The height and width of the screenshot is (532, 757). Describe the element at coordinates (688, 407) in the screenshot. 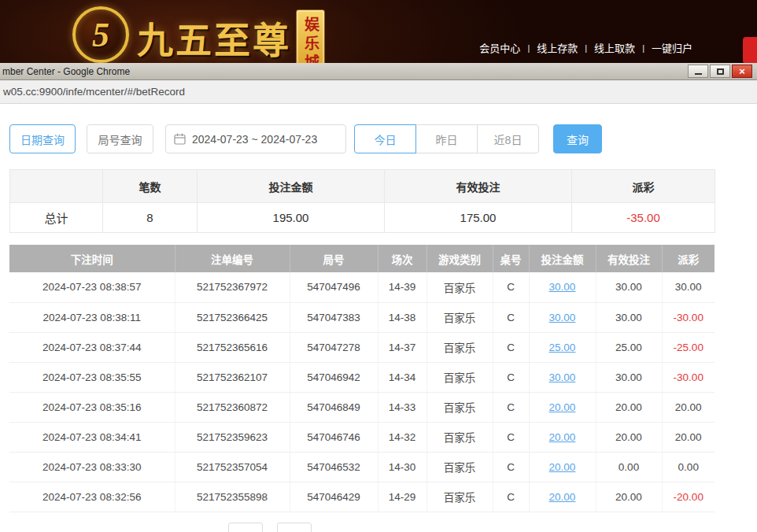

I see `cell-payout: 20.00` at that location.